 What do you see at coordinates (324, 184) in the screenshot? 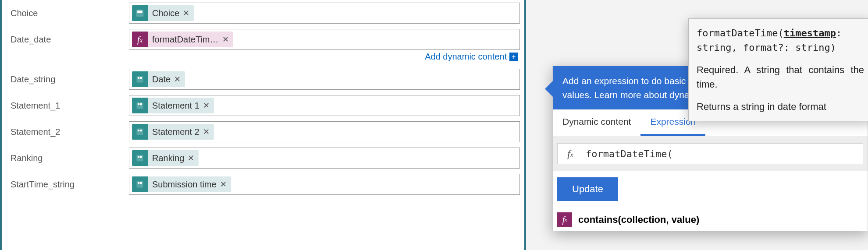
I see `row-input: Submission time ✕` at bounding box center [324, 184].